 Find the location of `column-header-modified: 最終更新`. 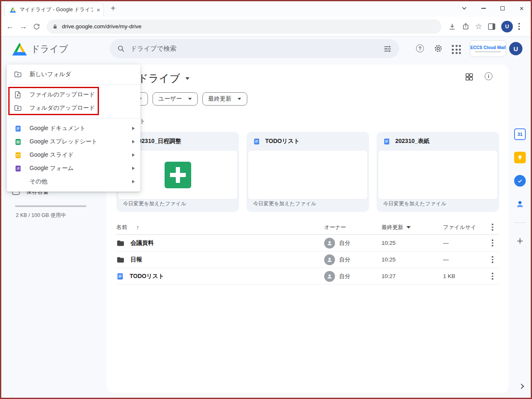

column-header-modified: 最終更新 is located at coordinates (392, 227).